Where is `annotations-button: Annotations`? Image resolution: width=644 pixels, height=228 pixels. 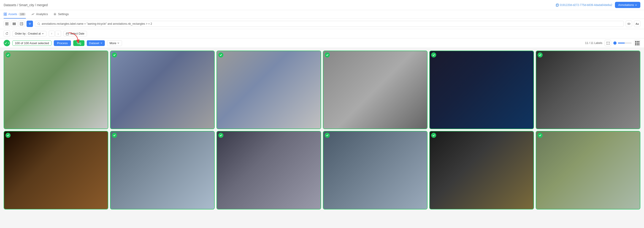 annotations-button: Annotations is located at coordinates (628, 5).